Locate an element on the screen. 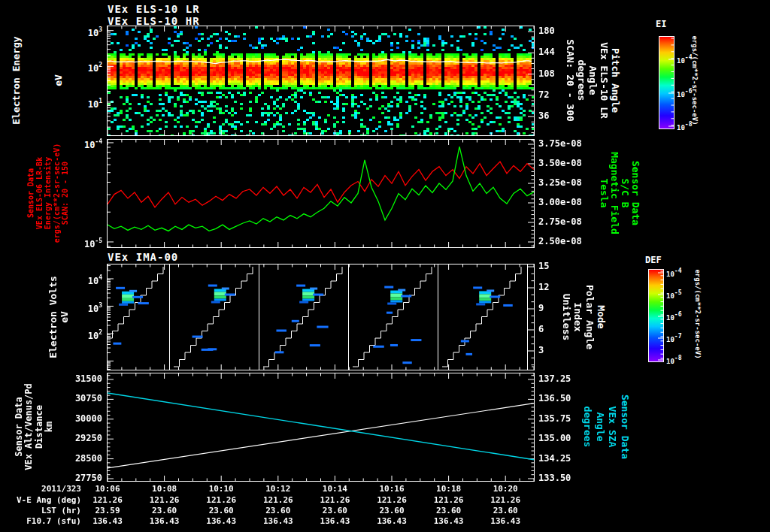  y-axis-tick-label: 134.25 is located at coordinates (555, 458).